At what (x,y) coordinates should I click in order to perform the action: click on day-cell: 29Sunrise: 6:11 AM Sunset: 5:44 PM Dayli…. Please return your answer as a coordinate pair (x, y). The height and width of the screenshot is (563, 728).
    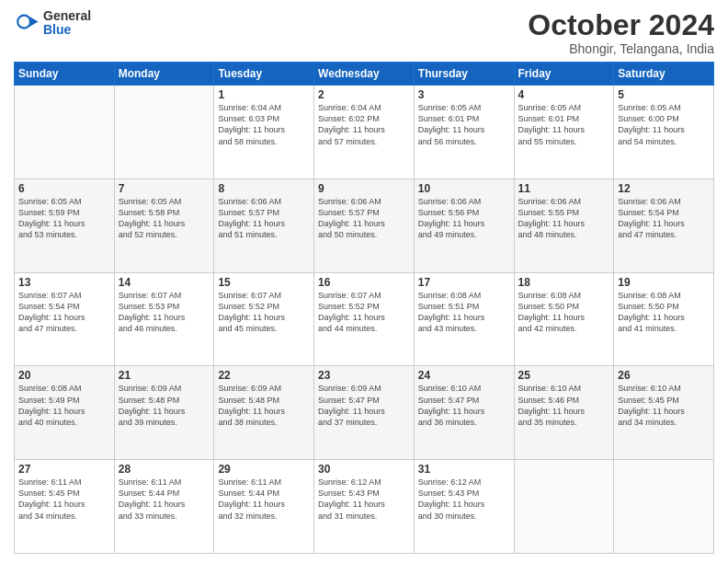
    Looking at the image, I should click on (265, 507).